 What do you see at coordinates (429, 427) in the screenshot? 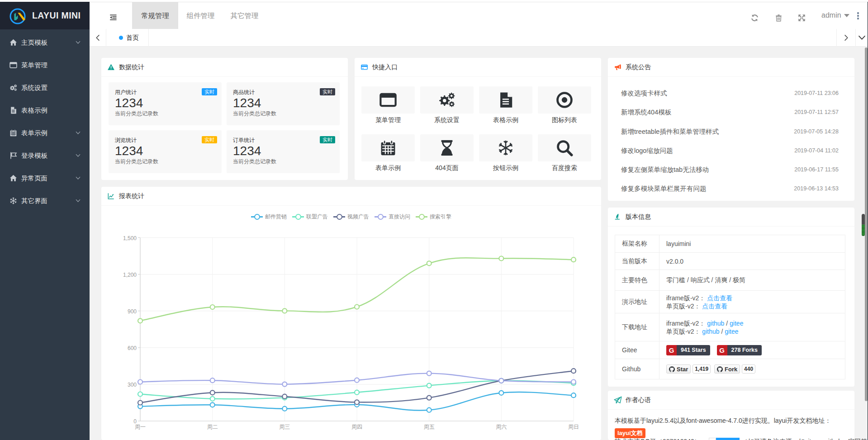
I see `svg-text: 周五` at bounding box center [429, 427].